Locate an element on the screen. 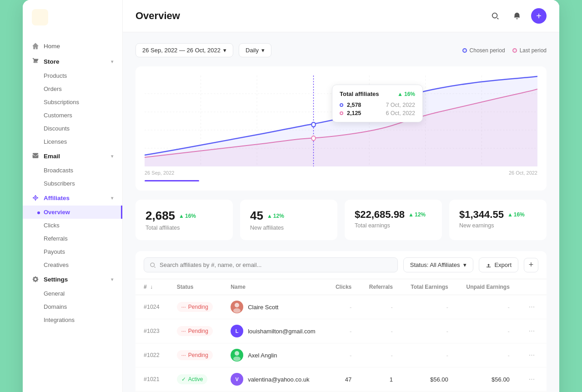 The width and height of the screenshot is (582, 392). sidebar-item-home: Home is located at coordinates (73, 46).